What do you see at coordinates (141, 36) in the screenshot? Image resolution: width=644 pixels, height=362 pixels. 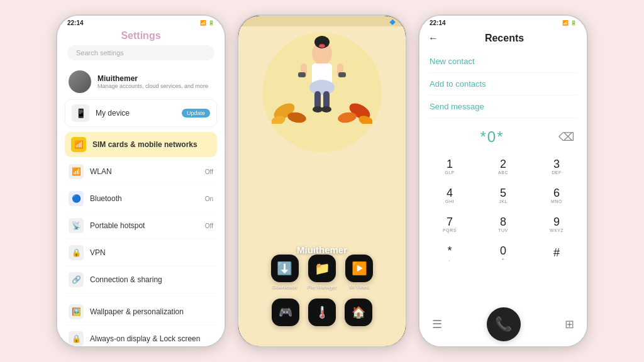 I see `settings-title: Settings` at bounding box center [141, 36].